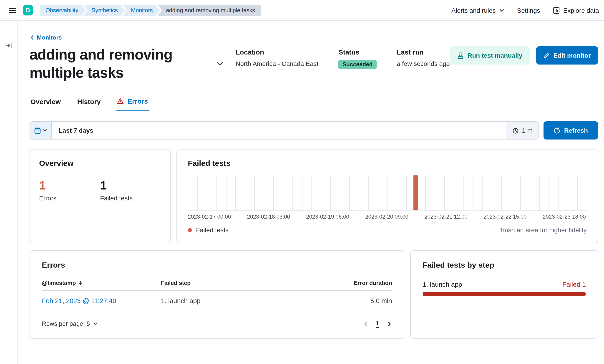 The width and height of the screenshot is (604, 364). I want to click on tab-history: History, so click(89, 102).